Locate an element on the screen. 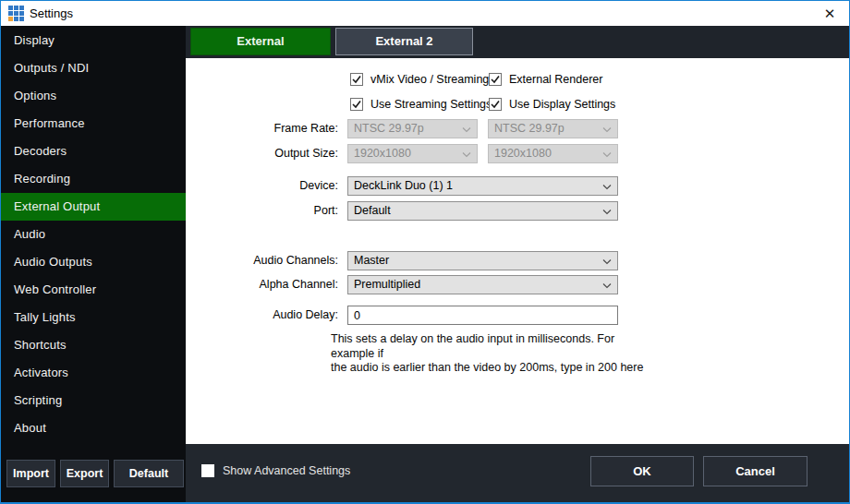 The width and height of the screenshot is (850, 504). frame-rate-label: Frame Rate: is located at coordinates (262, 129).